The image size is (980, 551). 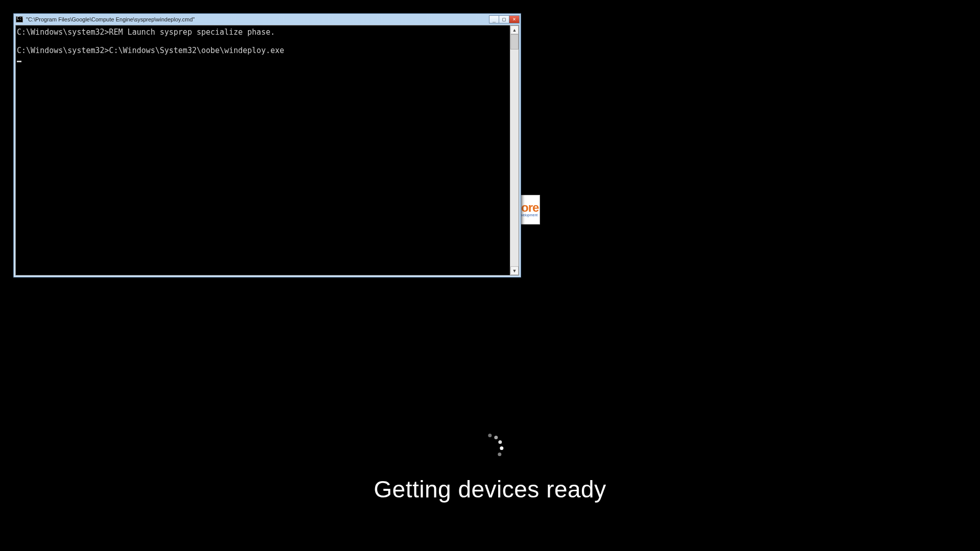 I want to click on background-logo-fragment: ore velopment, so click(x=530, y=210).